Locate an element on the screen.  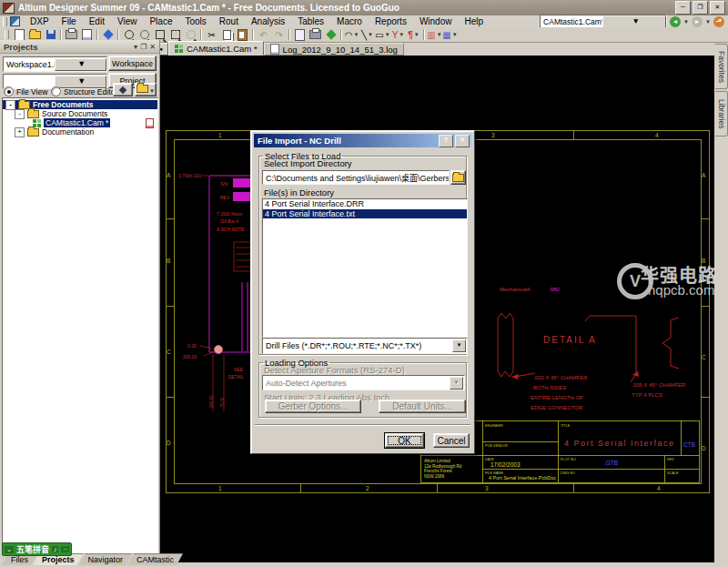
collapse-icon: - is located at coordinates (20, 115).